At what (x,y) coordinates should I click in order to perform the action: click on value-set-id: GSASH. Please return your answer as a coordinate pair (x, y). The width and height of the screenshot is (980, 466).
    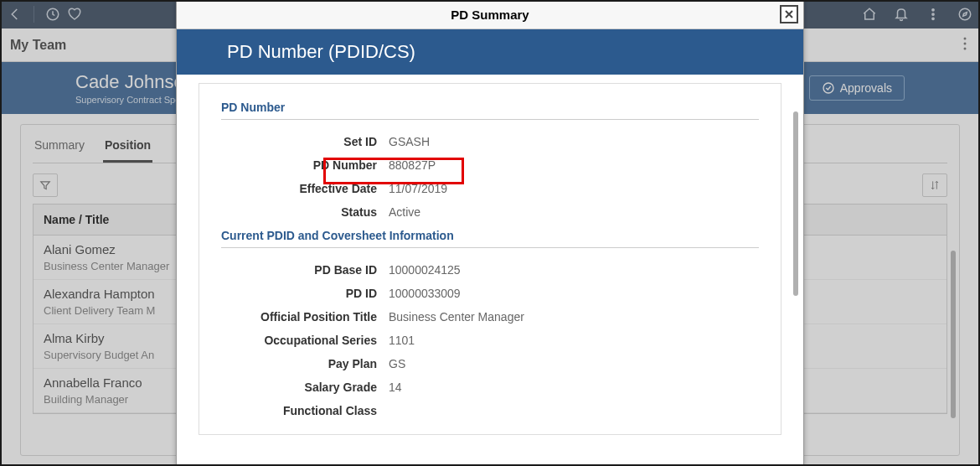
    Looking at the image, I should click on (409, 142).